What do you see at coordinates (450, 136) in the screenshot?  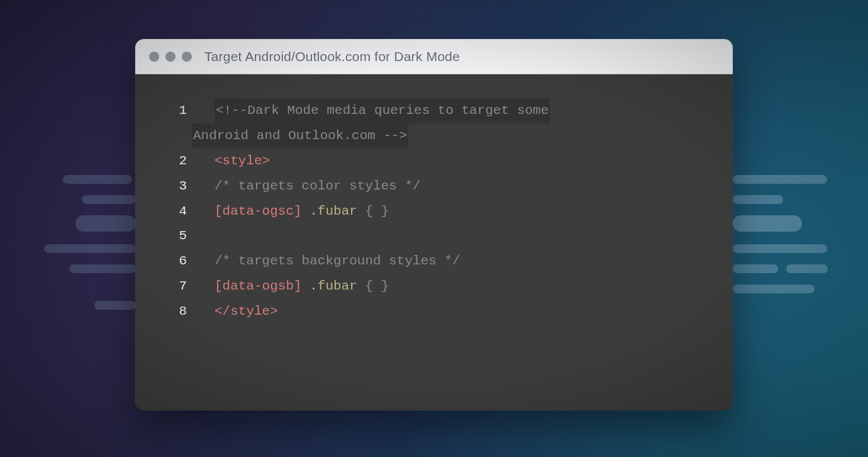 I see `code-content: Android and Outlook.com -->` at bounding box center [450, 136].